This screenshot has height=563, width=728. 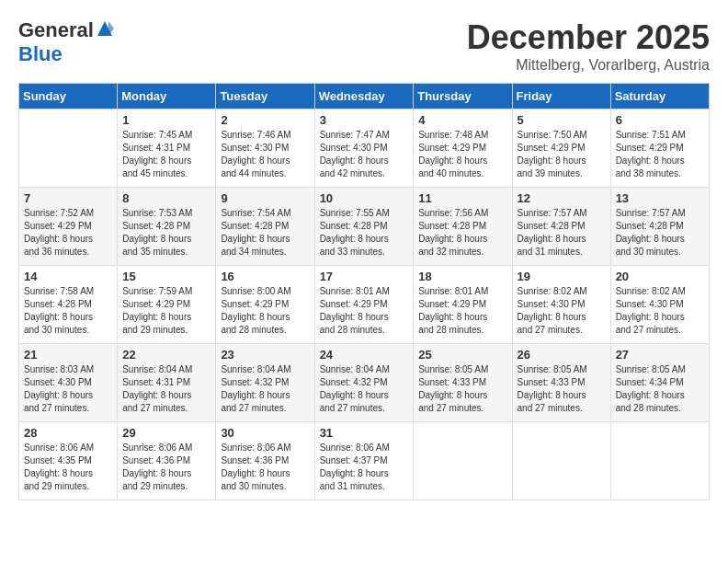 I want to click on cell-content: Sunrise: 8:04 AMSunset: 4:31 PMDaylight:…, so click(x=166, y=389).